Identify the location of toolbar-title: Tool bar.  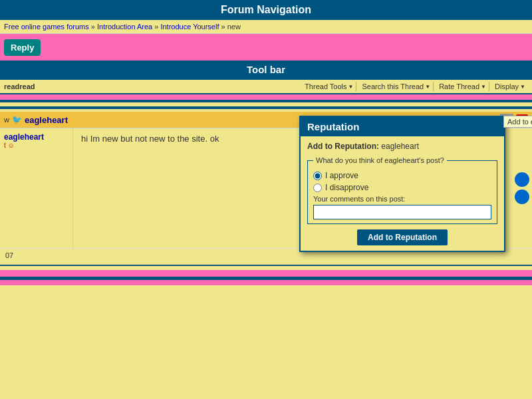
(266, 69).